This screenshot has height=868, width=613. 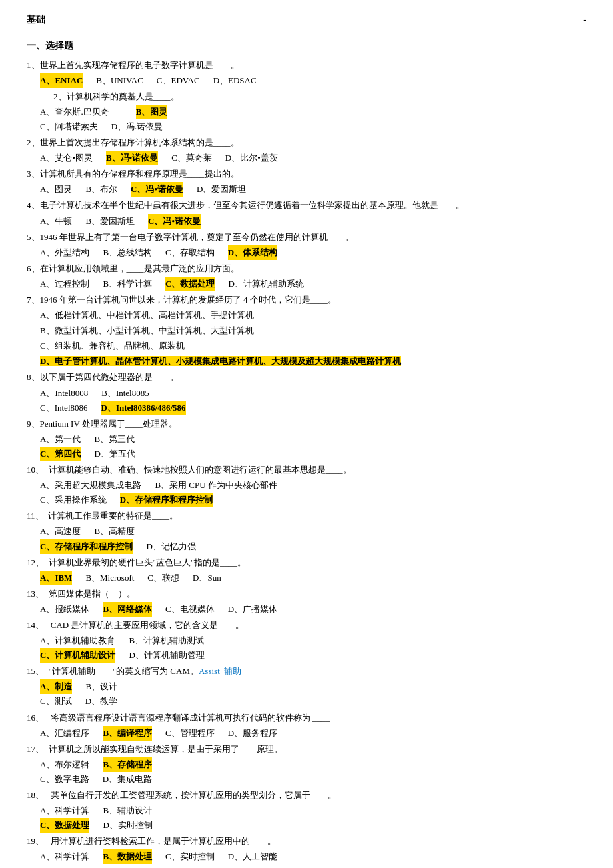 I want to click on opt-4a: A、牛顿, so click(x=56, y=221).